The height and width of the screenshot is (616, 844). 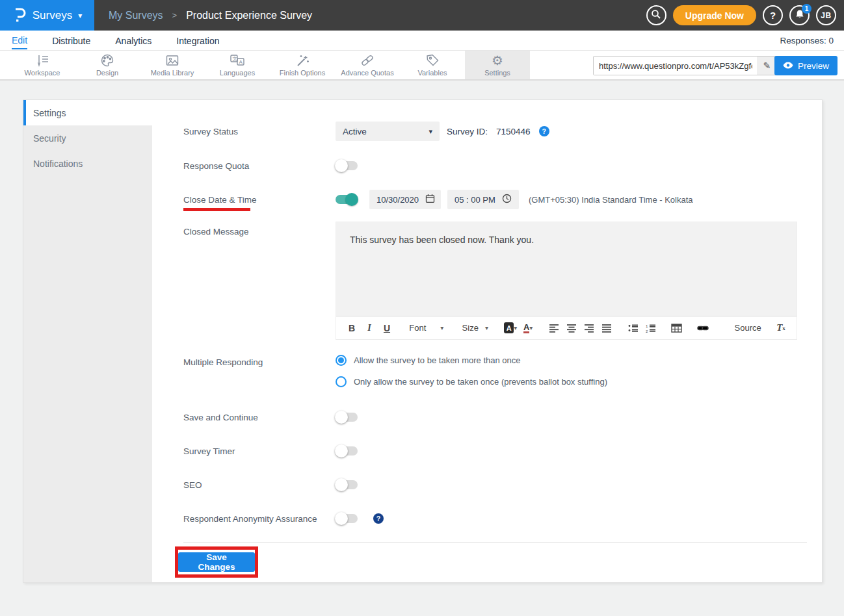 I want to click on align-right-icon, so click(x=589, y=328).